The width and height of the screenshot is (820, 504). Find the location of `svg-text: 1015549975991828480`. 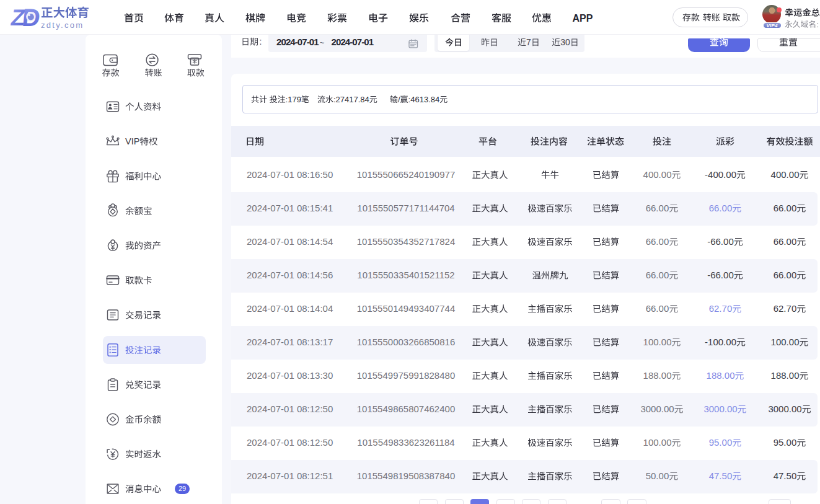

svg-text: 1015549975991828480 is located at coordinates (407, 376).